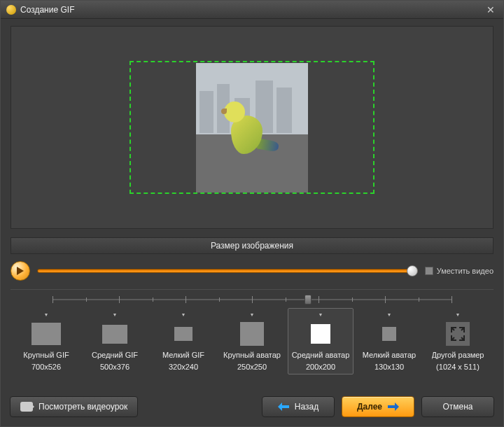 The width and height of the screenshot is (504, 427). Describe the element at coordinates (321, 342) in the screenshot. I see `preset-4: ▼Средний аватар200x200` at that location.